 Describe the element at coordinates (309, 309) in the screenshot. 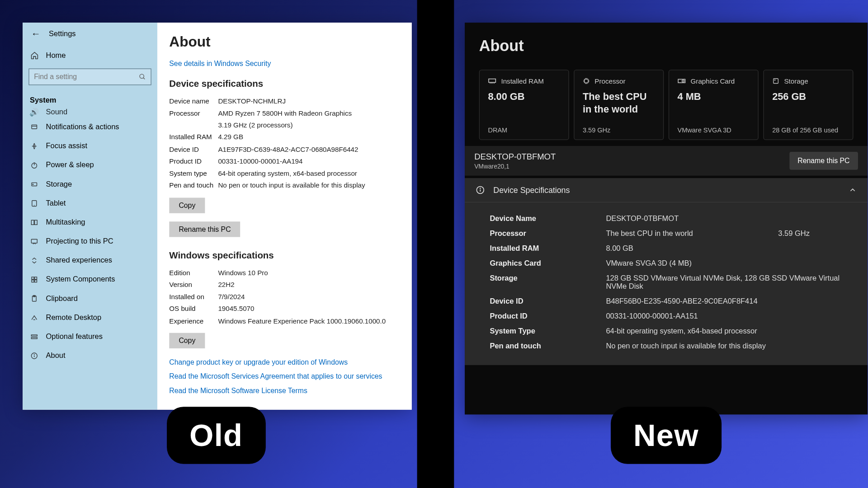

I see `spec-value: 19045.5070` at that location.